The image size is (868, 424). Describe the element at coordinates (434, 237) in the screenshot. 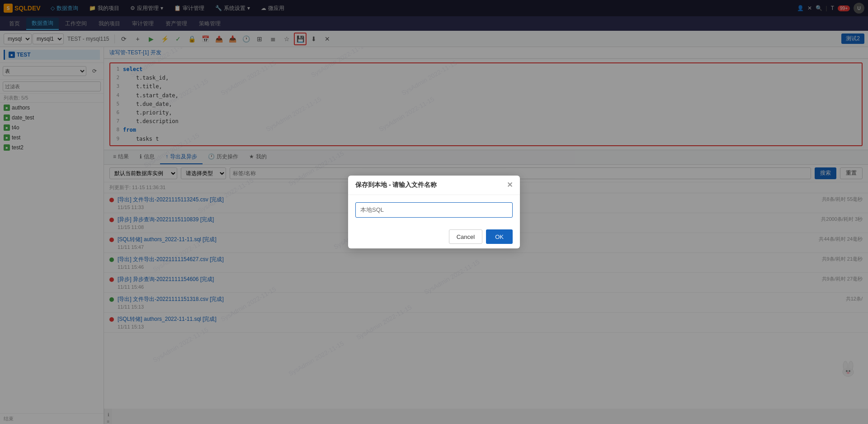

I see `modal-footer: Cancel OK` at that location.